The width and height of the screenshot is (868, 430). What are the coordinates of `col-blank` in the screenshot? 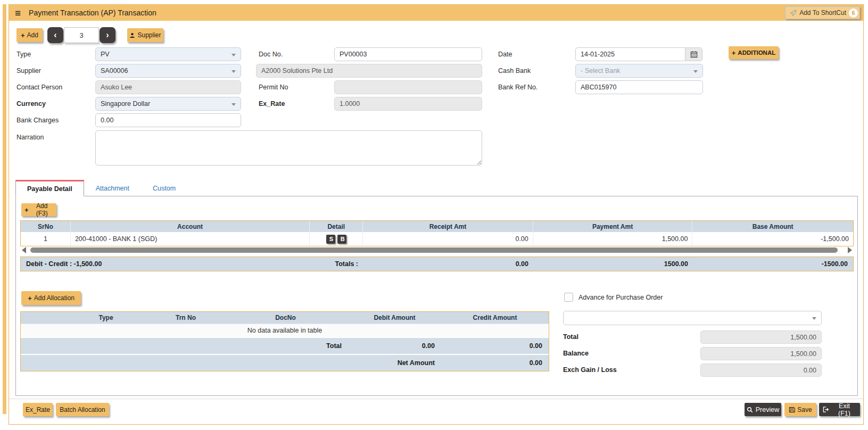 It's located at (42, 318).